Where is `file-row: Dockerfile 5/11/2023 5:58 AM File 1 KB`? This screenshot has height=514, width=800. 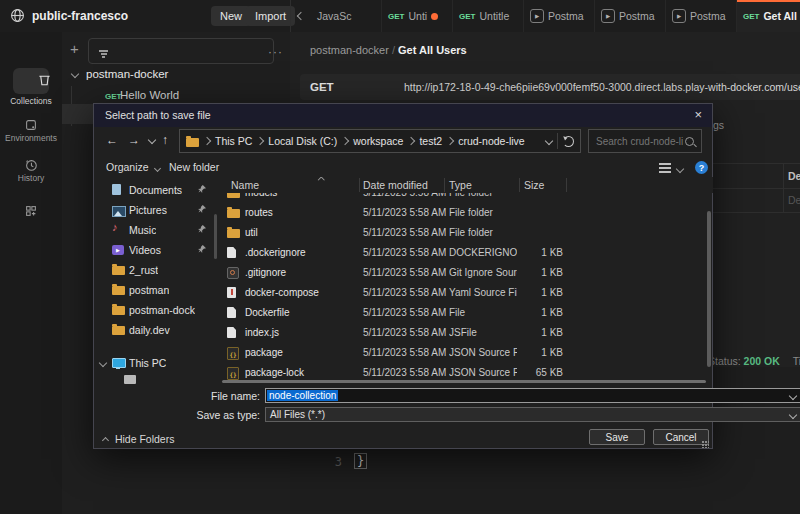 file-row: Dockerfile 5/11/2023 5:58 AM File 1 KB is located at coordinates (467, 313).